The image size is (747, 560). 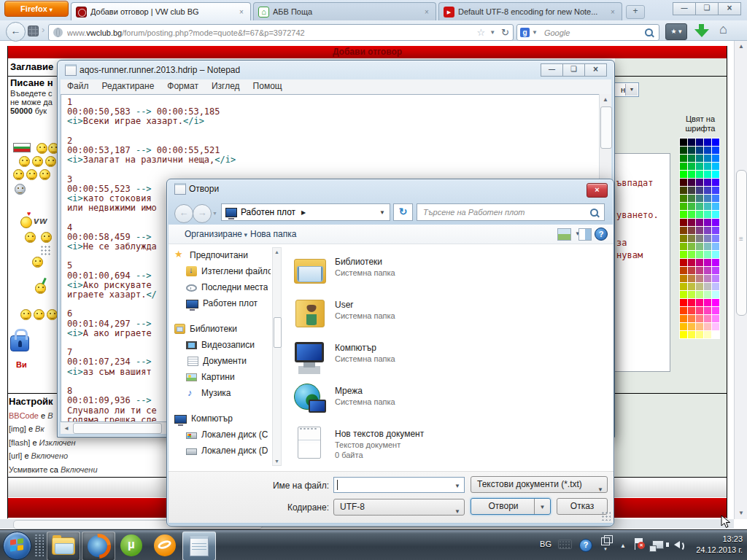 I want to click on palette-color-FFBF00, so click(x=684, y=327).